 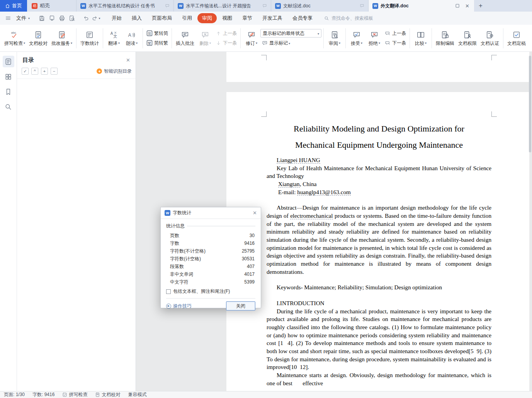 What do you see at coordinates (115, 36) in the screenshot?
I see `svg-text: 文` at bounding box center [115, 36].